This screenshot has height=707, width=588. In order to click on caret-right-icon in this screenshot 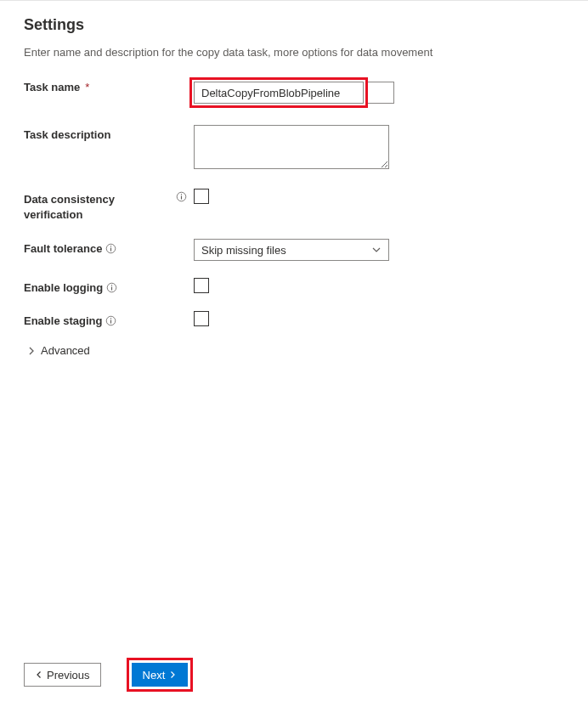, I will do `click(31, 351)`.